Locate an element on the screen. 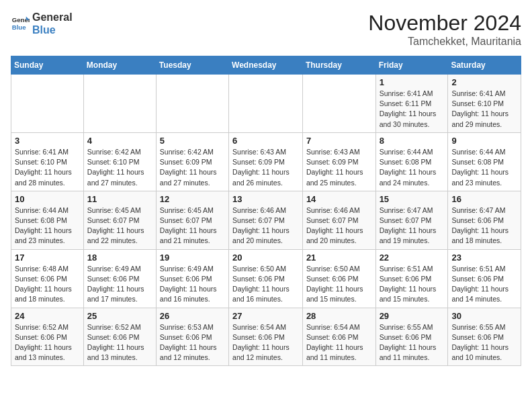 The image size is (532, 411). logo-general-text: General is located at coordinates (52, 17).